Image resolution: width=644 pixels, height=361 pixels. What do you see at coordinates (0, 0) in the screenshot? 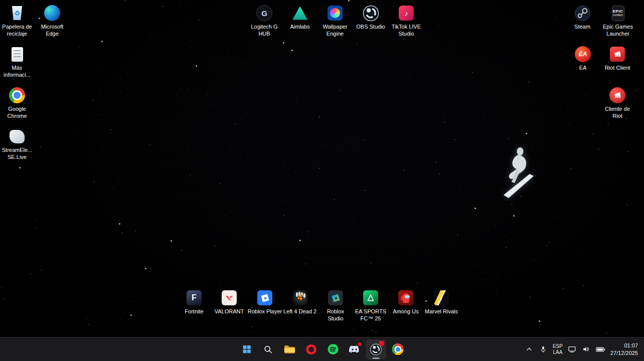
I see `starfield-bright-layer` at bounding box center [0, 0].